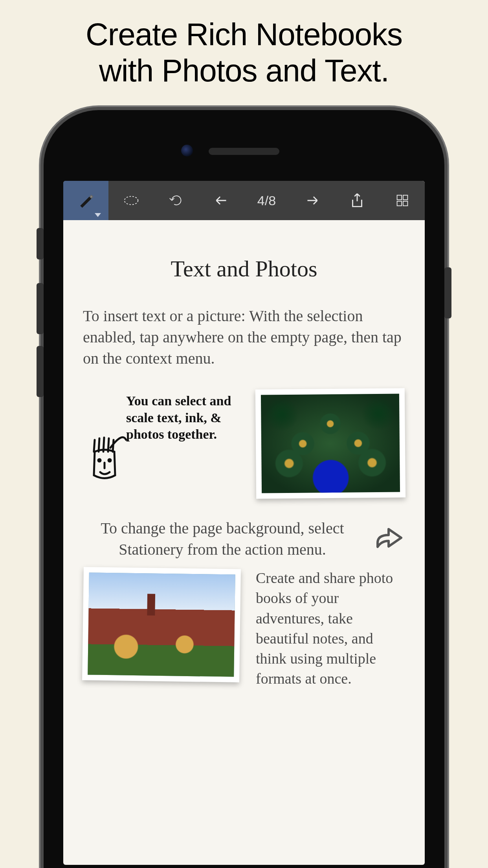  What do you see at coordinates (40, 309) in the screenshot?
I see `phone-volume-up` at bounding box center [40, 309].